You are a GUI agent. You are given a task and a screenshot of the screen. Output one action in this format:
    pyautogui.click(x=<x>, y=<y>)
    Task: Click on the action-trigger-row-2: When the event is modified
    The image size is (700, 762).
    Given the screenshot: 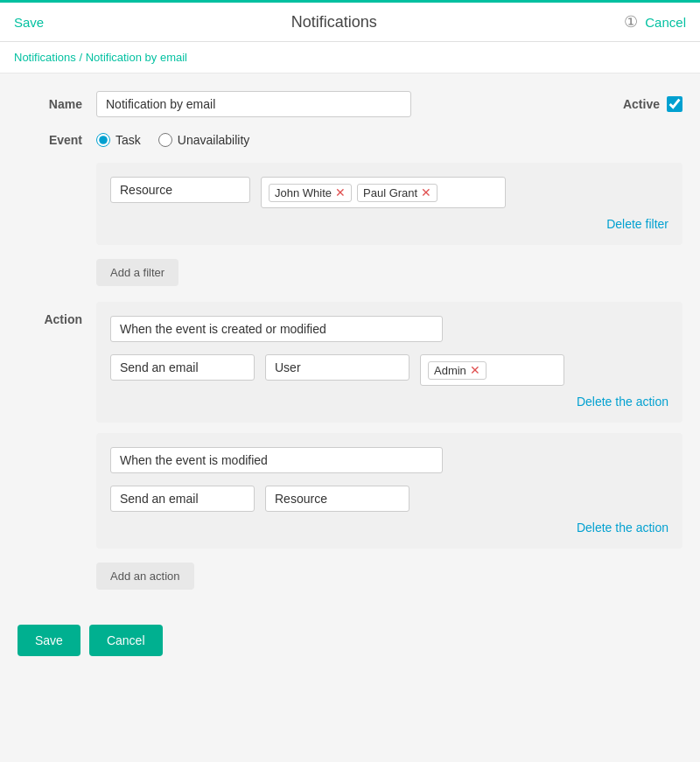 What is the action you would take?
    pyautogui.click(x=389, y=460)
    